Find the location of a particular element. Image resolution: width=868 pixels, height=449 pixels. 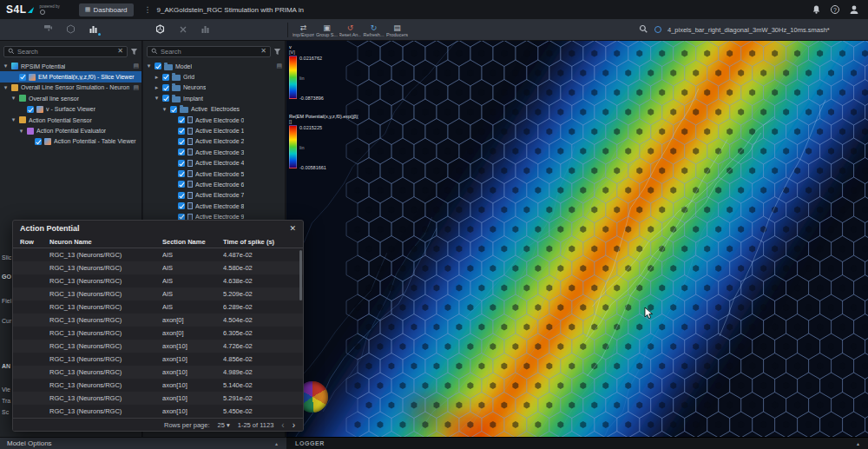

search-icon is located at coordinates (644, 30).